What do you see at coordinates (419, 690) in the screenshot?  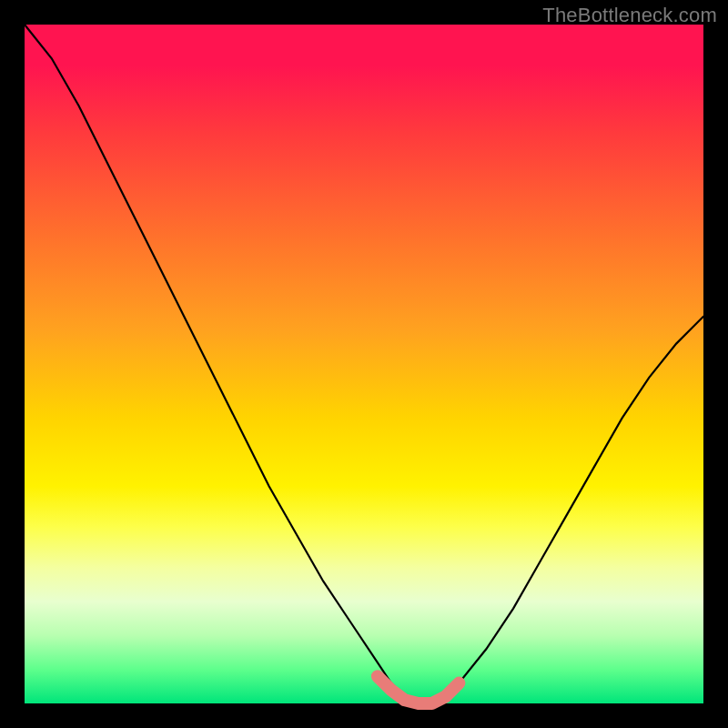 I see `optimal-flat-region-path` at bounding box center [419, 690].